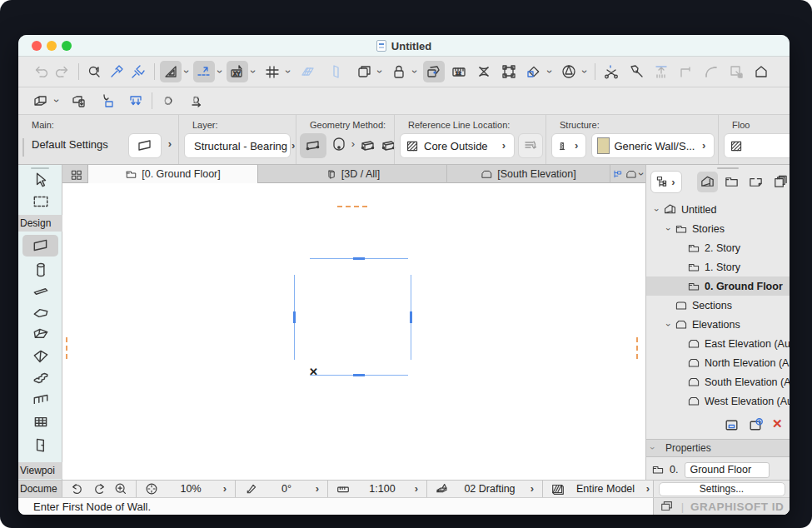 Image resolution: width=812 pixels, height=528 pixels. Describe the element at coordinates (778, 424) in the screenshot. I see `delete-button: ✕` at that location.